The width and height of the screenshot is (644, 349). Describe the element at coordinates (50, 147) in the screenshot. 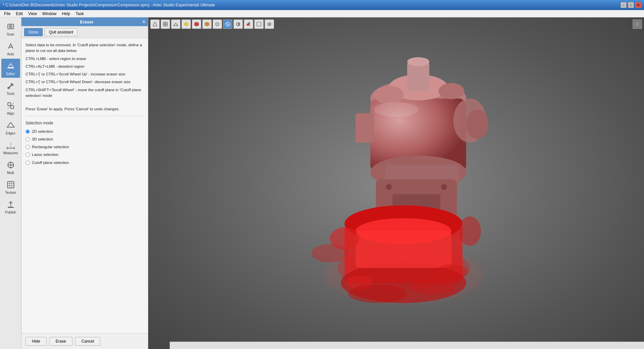

I see `radio-rect-label: Rectangular selection` at that location.